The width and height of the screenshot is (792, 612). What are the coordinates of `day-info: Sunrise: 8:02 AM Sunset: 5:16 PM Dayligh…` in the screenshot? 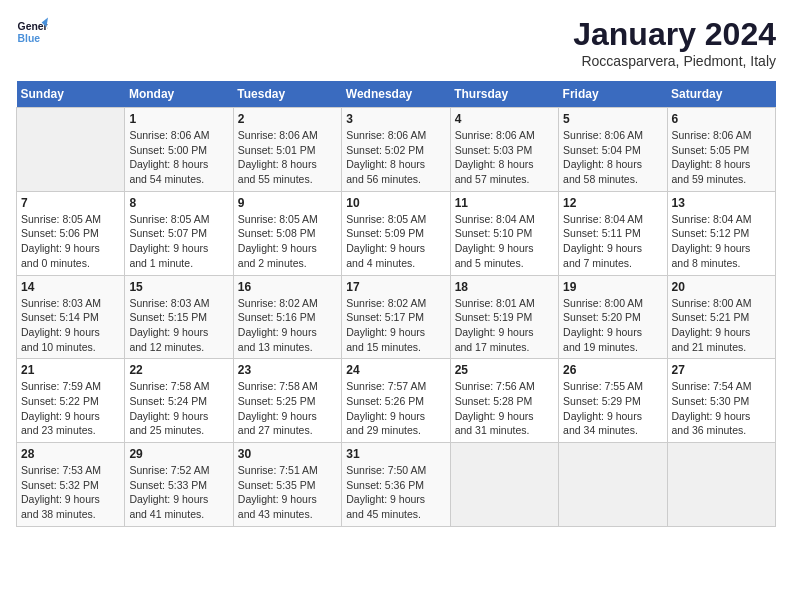 It's located at (288, 326).